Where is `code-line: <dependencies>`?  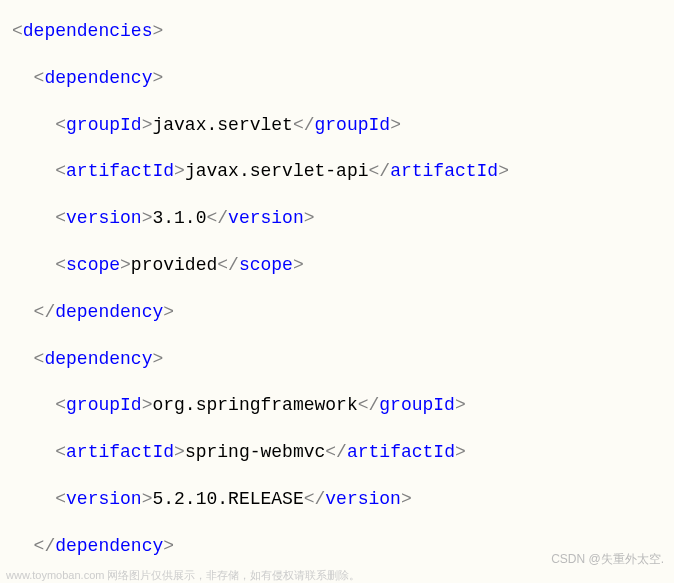 code-line: <dependencies> is located at coordinates (337, 32).